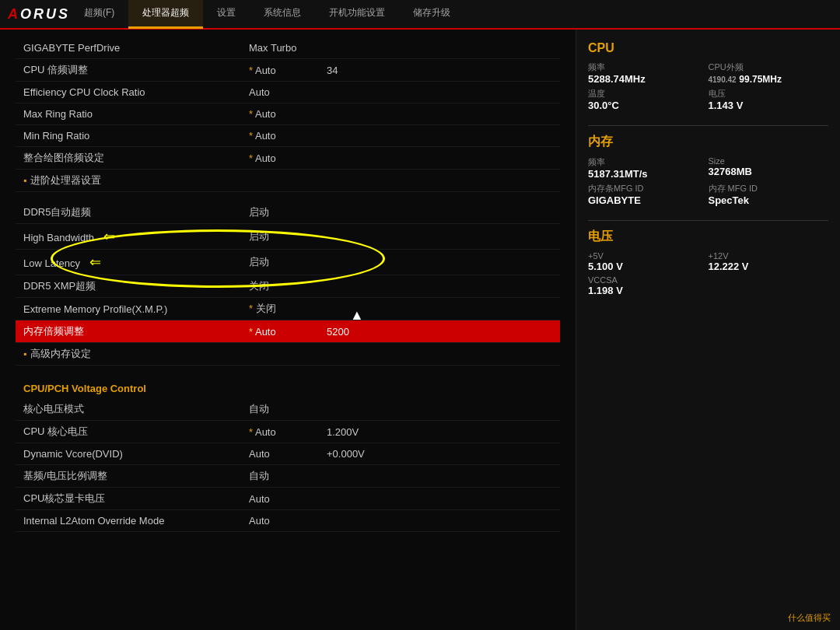  What do you see at coordinates (649, 201) in the screenshot?
I see `mem-mfg1-value: GIGABYTE` at bounding box center [649, 201].